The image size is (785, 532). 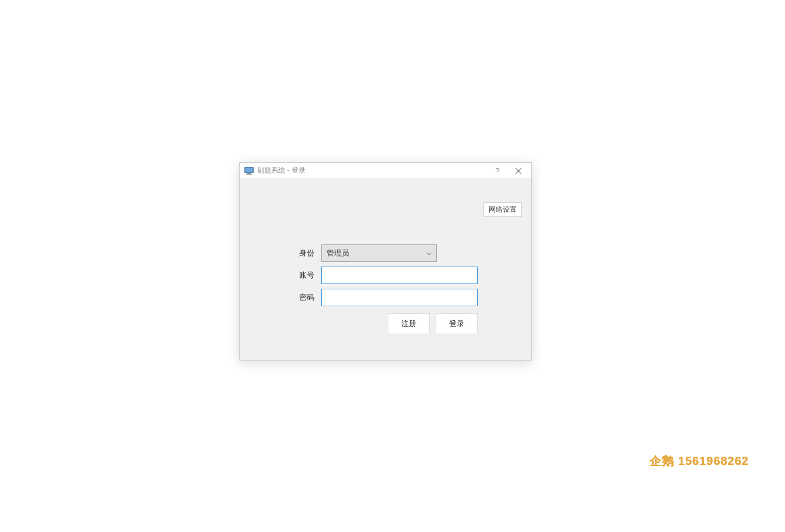 What do you see at coordinates (386, 270) in the screenshot?
I see `dialog-content: 网络设置 身份 管理员 账号` at bounding box center [386, 270].